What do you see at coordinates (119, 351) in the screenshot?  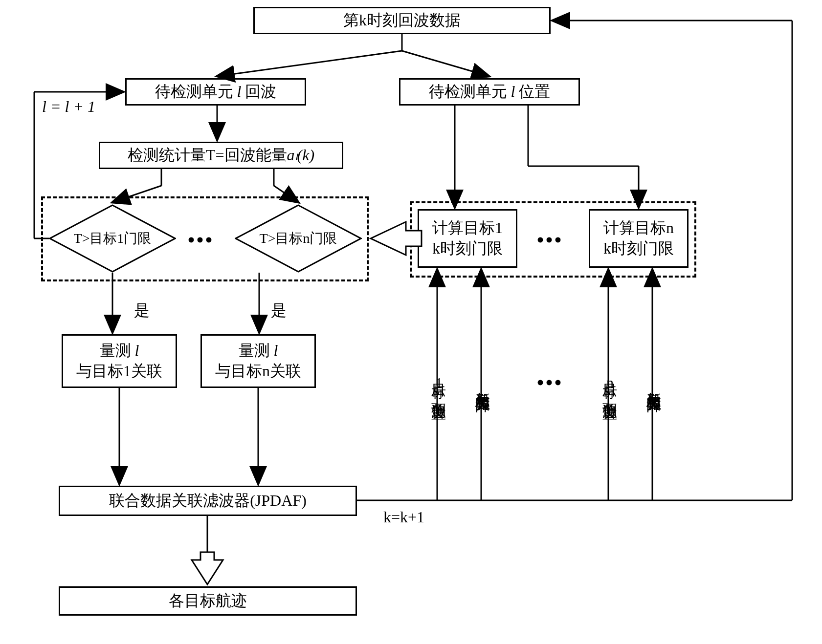 I see `assoc1-l1: 量测 l` at bounding box center [119, 351].